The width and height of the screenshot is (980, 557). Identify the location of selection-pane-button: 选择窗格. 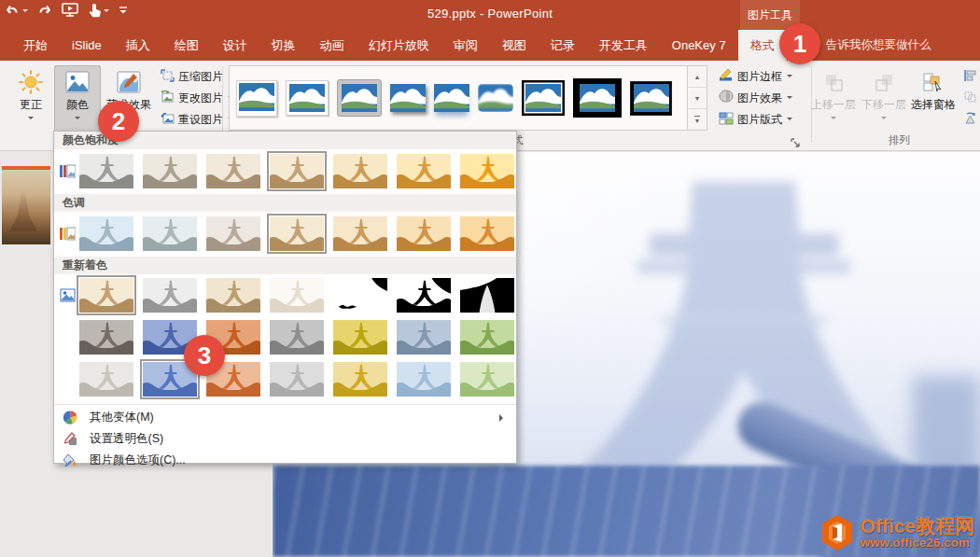
(933, 99).